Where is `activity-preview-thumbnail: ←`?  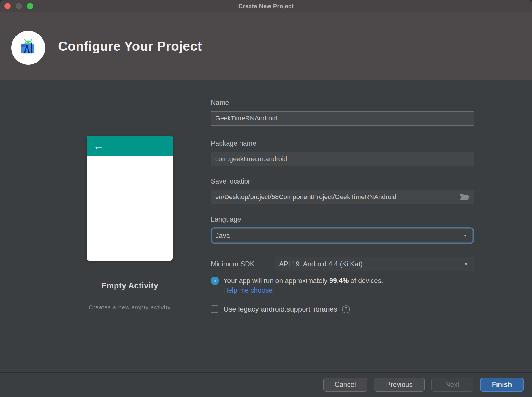
activity-preview-thumbnail: ← is located at coordinates (130, 198).